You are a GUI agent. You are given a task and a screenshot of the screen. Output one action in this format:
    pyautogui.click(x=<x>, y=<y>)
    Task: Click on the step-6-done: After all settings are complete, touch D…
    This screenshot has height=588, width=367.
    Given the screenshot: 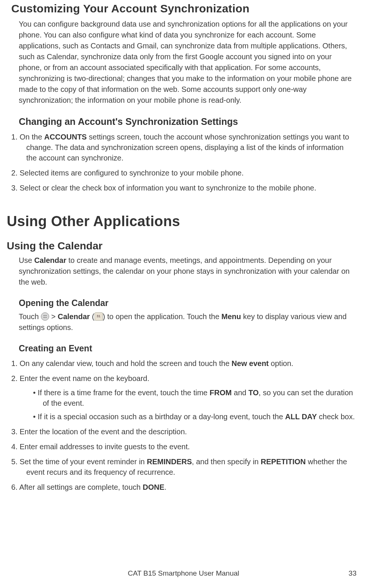 What is the action you would take?
    pyautogui.click(x=183, y=487)
    